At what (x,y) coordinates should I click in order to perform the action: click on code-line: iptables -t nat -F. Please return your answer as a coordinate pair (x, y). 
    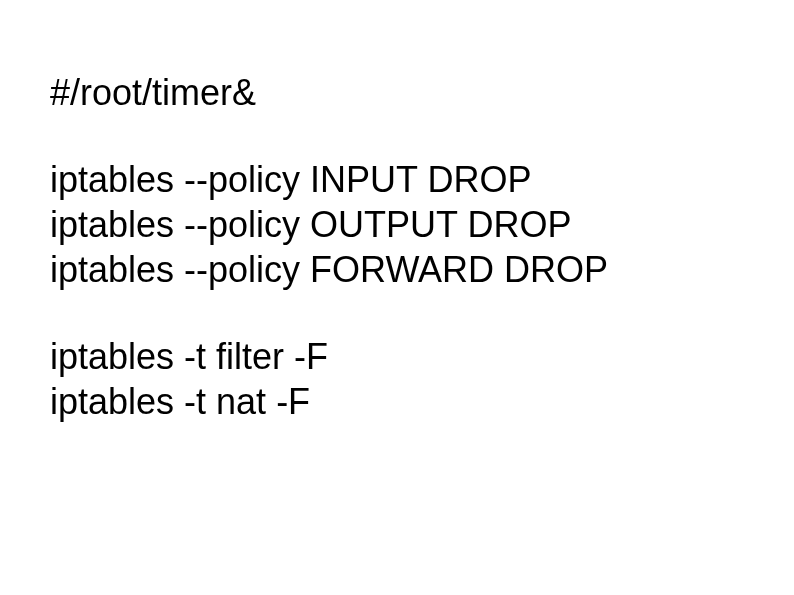
    Looking at the image, I should click on (397, 402).